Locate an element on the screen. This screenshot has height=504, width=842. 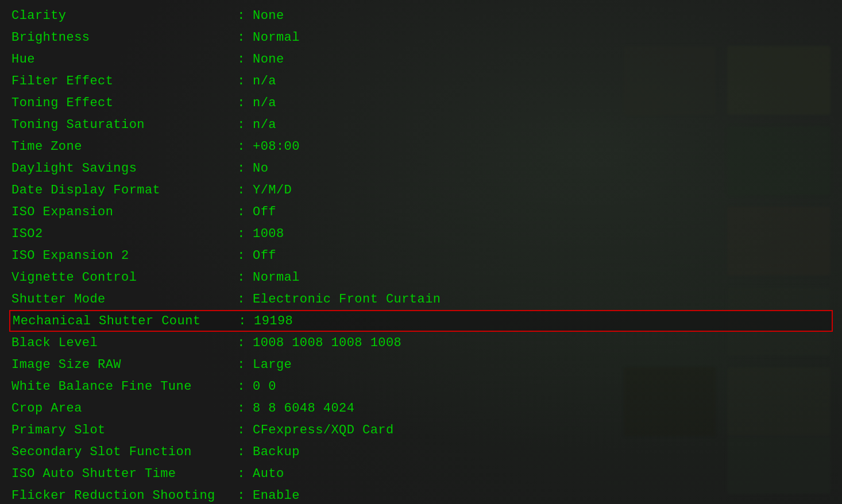
table-row: Toning Saturation:n/a is located at coordinates (421, 125).